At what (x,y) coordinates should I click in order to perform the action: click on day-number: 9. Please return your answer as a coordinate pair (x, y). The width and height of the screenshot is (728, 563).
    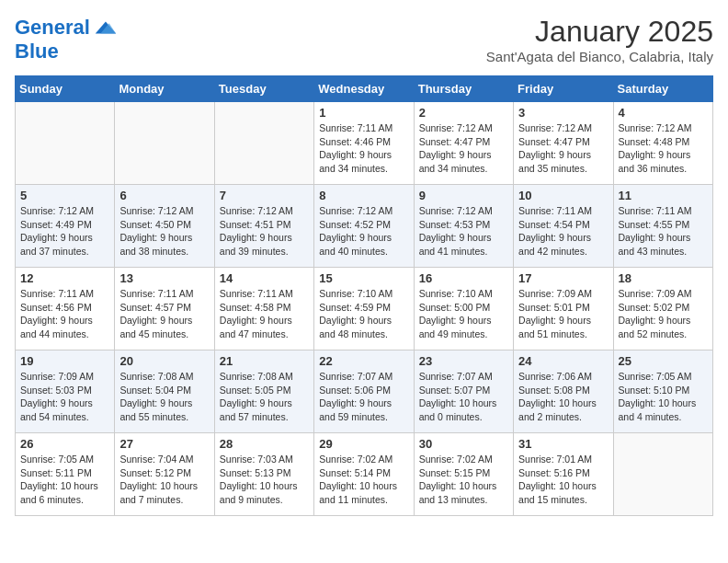
    Looking at the image, I should click on (463, 195).